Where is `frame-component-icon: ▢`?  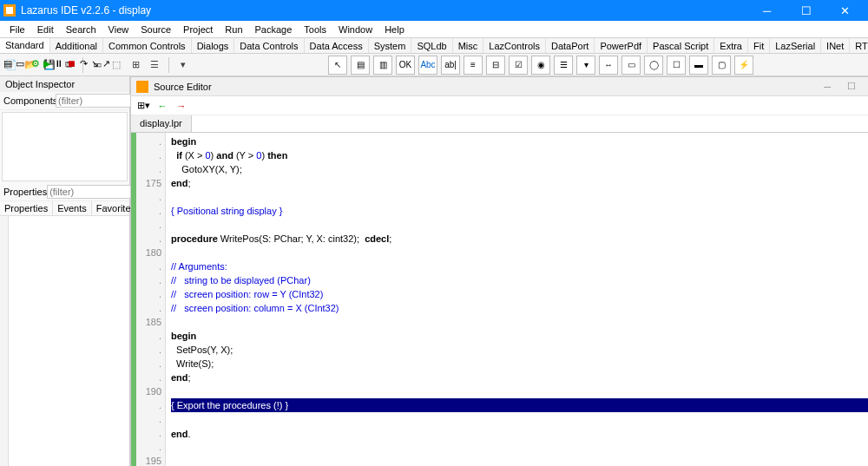
frame-component-icon: ▢ is located at coordinates (721, 65).